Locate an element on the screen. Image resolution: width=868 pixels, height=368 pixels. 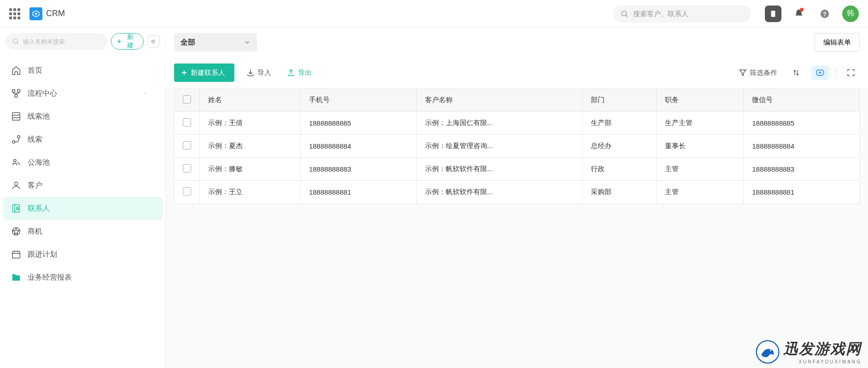
col-header: 微信号 is located at coordinates (802, 100).